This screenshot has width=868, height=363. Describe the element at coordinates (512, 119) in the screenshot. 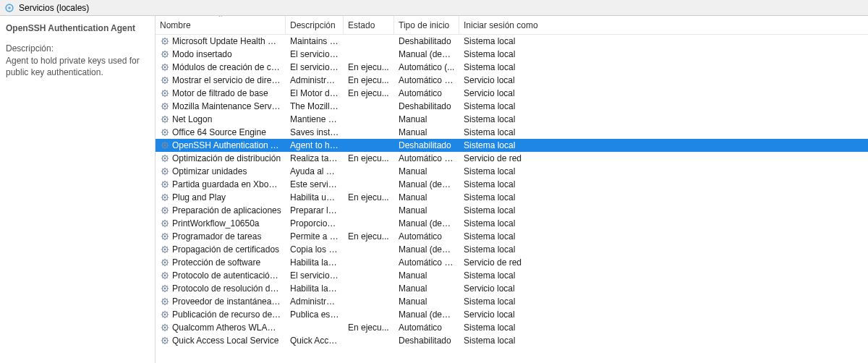

I see `service-row: Net LogonMantiene u...ManualSistema loca…` at that location.